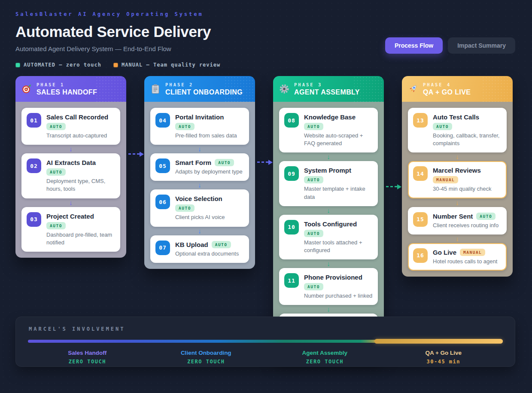 This screenshot has height=393, width=532. Describe the element at coordinates (265, 341) in the screenshot. I see `involvement-bar` at that location.